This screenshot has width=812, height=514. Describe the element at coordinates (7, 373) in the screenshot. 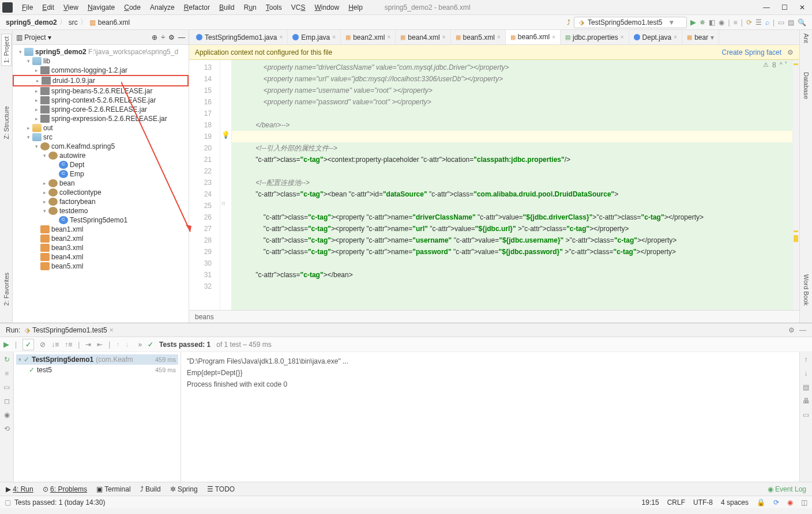

I see `stop-side-icon: ■` at that location.